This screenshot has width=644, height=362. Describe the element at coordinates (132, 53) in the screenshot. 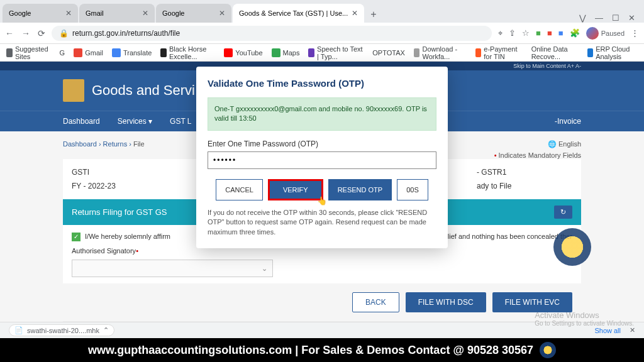

I see `bookmark-item: Translate` at that location.